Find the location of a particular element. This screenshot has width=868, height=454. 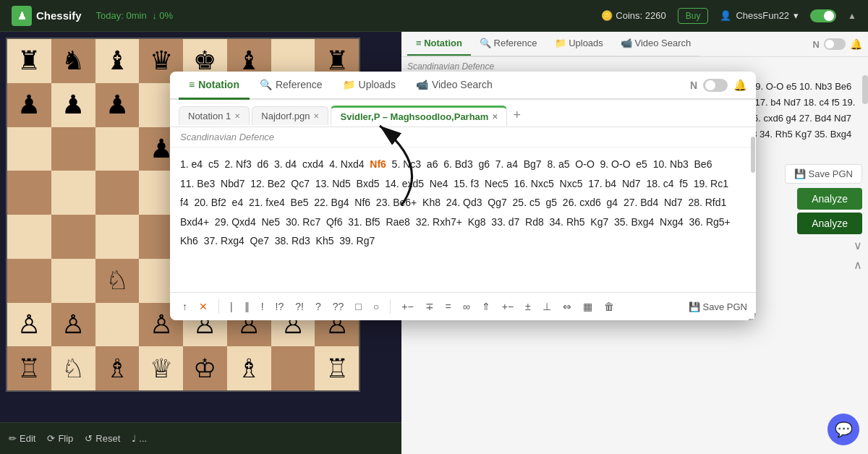

resize-handle is located at coordinates (752, 316).